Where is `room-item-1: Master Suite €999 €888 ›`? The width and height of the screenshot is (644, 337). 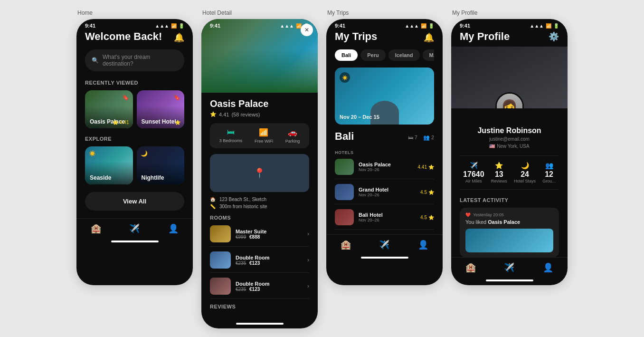
room-item-1: Master Suite €999 €888 › is located at coordinates (259, 236).